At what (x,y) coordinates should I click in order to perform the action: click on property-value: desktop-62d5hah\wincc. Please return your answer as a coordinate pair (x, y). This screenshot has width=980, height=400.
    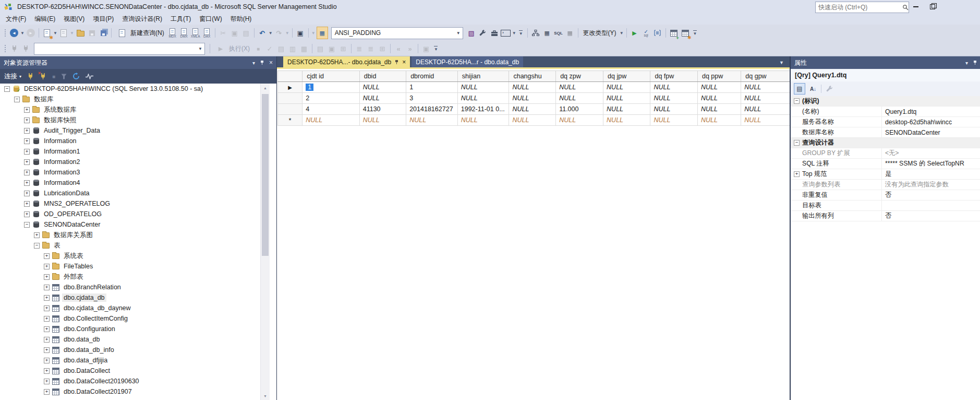
    Looking at the image, I should click on (930, 122).